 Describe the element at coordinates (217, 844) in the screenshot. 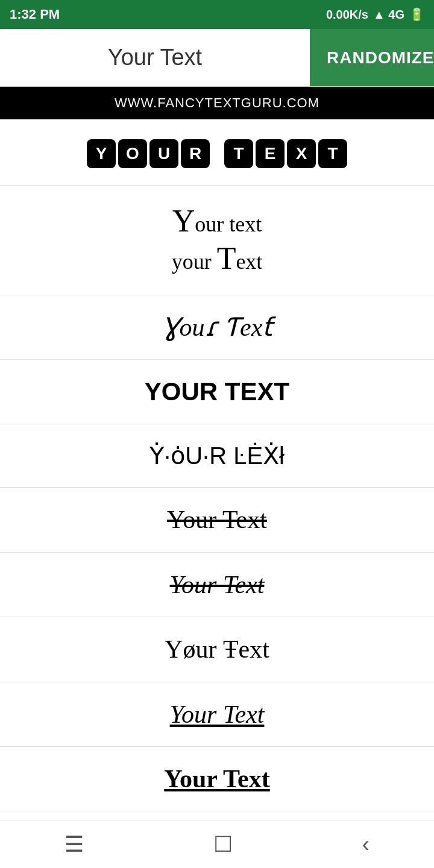

I see `bottom-nav: ☰ ☐ ‹` at that location.